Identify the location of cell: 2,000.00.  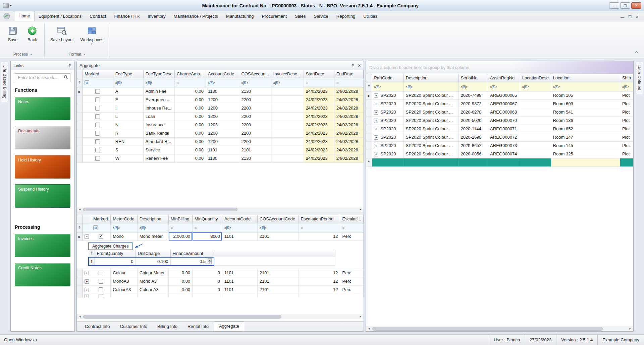
(180, 236).